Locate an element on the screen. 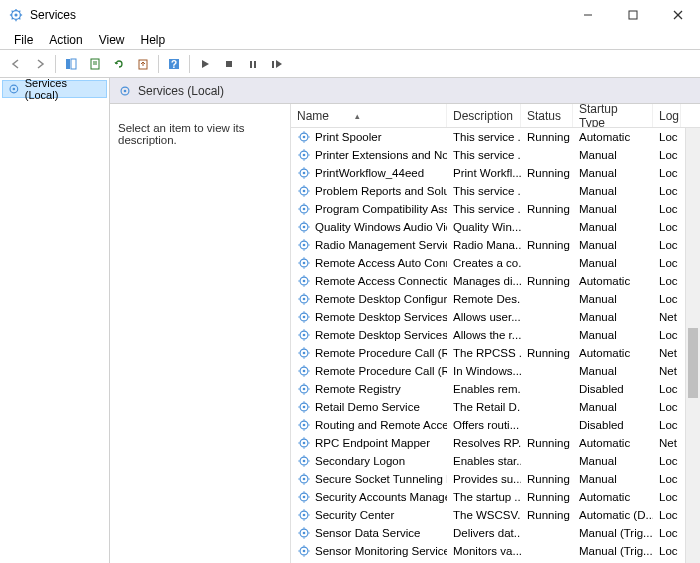 The width and height of the screenshot is (700, 563). service-row: Remote Desktop Services U...Allows the r… is located at coordinates (496, 335).